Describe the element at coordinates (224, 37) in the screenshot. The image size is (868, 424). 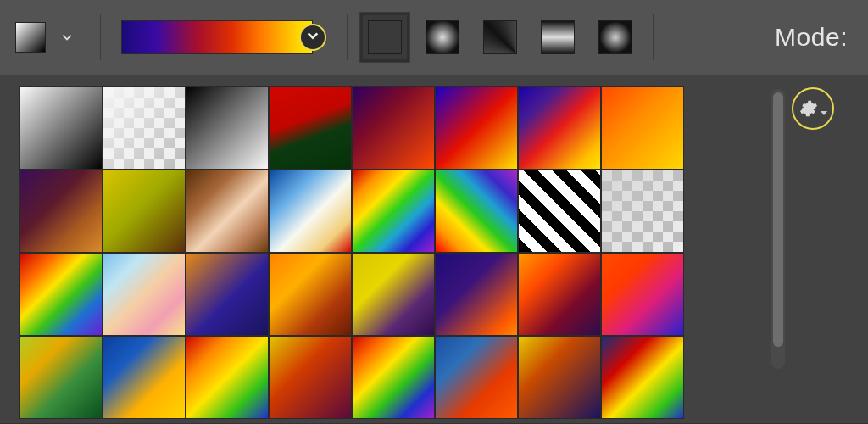
I see `gradient-preview-group` at that location.